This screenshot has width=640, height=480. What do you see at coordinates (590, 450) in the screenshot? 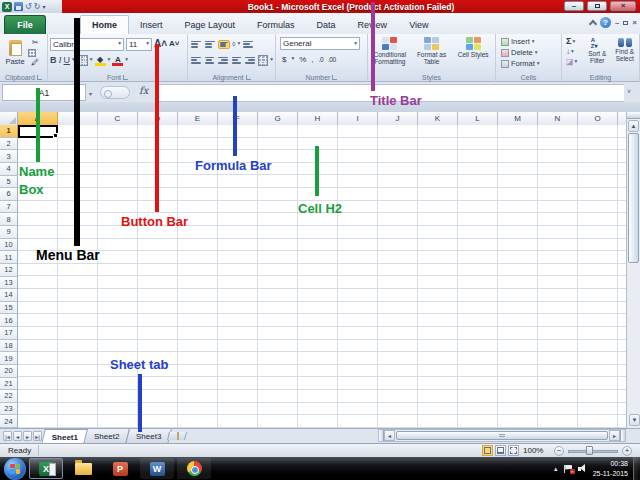
I see `zoom-slider-handle` at bounding box center [590, 450].